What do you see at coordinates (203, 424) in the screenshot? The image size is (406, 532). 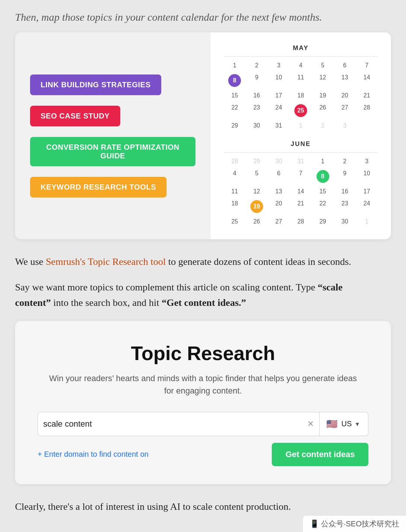 I see `search-row: ✕ 🇺🇸 US ▾` at bounding box center [203, 424].